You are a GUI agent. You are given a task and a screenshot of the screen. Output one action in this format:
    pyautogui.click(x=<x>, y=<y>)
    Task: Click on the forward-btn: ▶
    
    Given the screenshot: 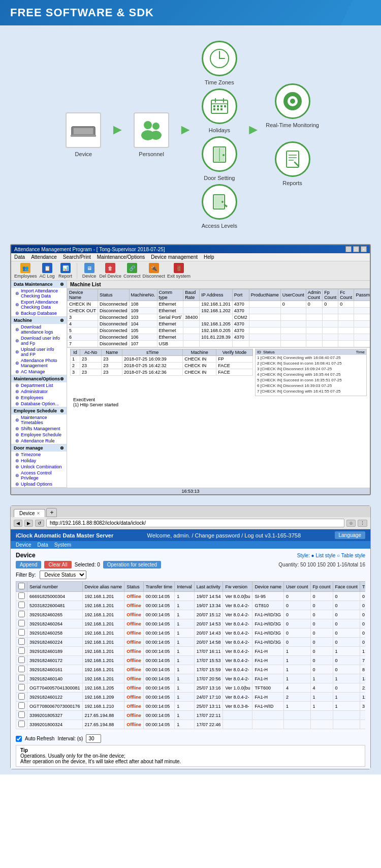 What is the action you would take?
    pyautogui.click(x=28, y=523)
    